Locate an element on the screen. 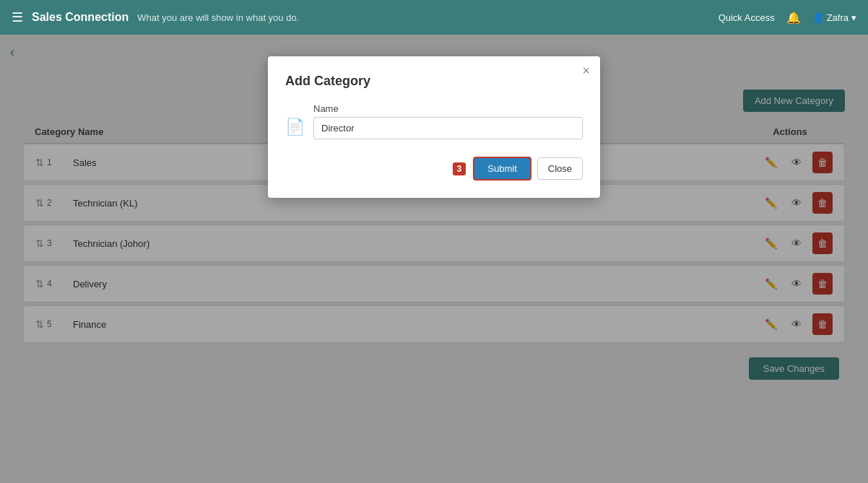 This screenshot has height=483, width=868. modal-title: Add Category is located at coordinates (434, 81).